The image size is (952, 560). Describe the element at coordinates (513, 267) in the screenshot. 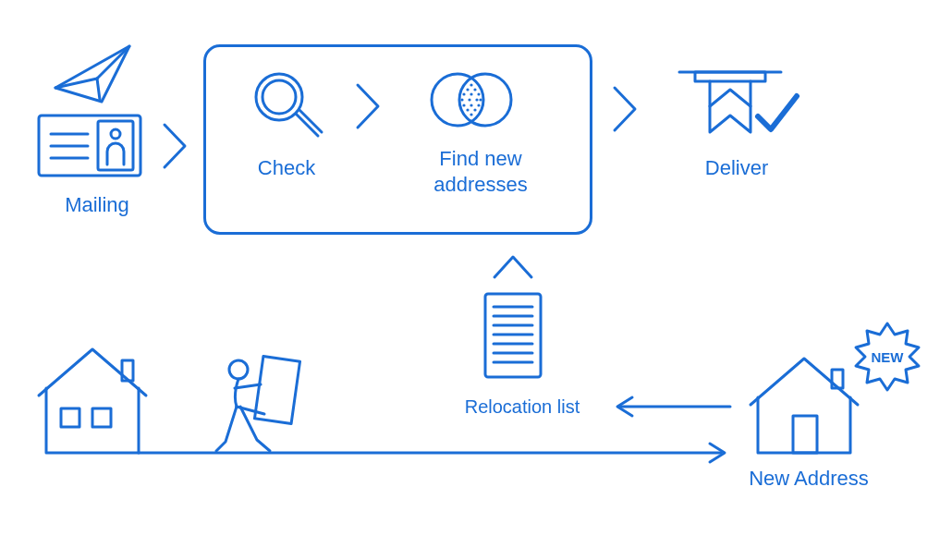

I see `chevron-up-icon` at that location.